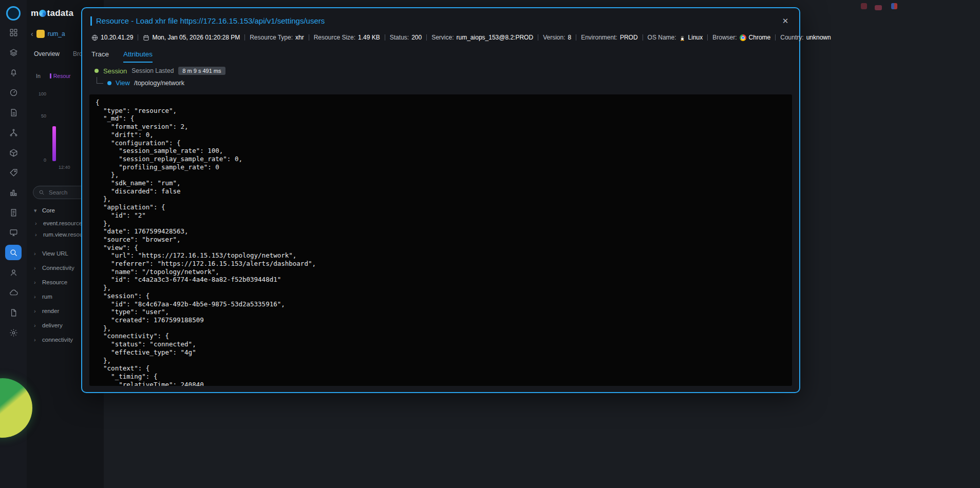 This screenshot has height=488, width=980. Describe the element at coordinates (557, 37) in the screenshot. I see `meta-version: Version:8` at that location.